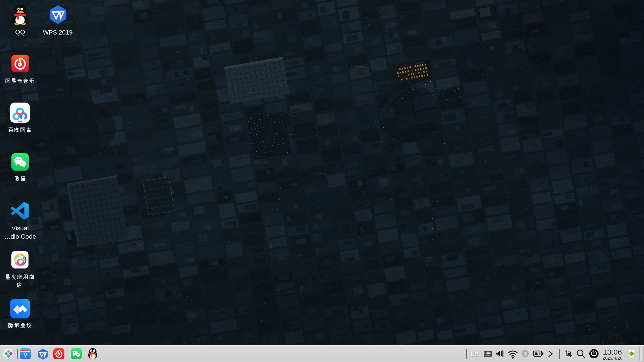 This screenshot has height=362, width=644. Describe the element at coordinates (612, 352) in the screenshot. I see `svg-text: 13:06` at that location.